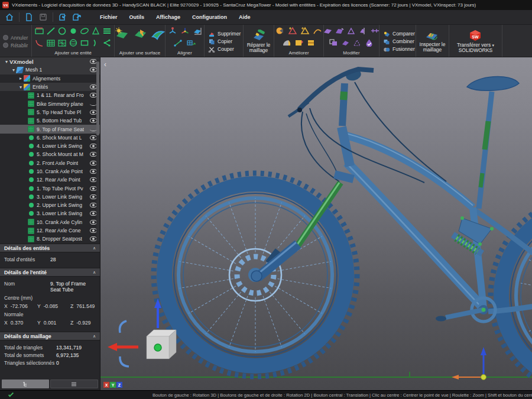 Image resolution: width=532 pixels, height=399 pixels. What do you see at coordinates (122, 34) in the screenshot?
I see `auto-surface-icon` at bounding box center [122, 34].